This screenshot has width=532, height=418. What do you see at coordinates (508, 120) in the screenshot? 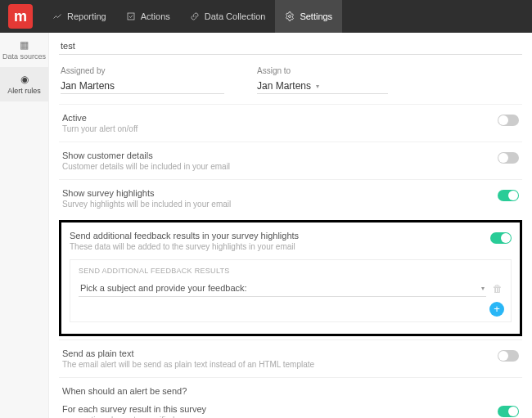
I see `toggle-active` at bounding box center [508, 120].